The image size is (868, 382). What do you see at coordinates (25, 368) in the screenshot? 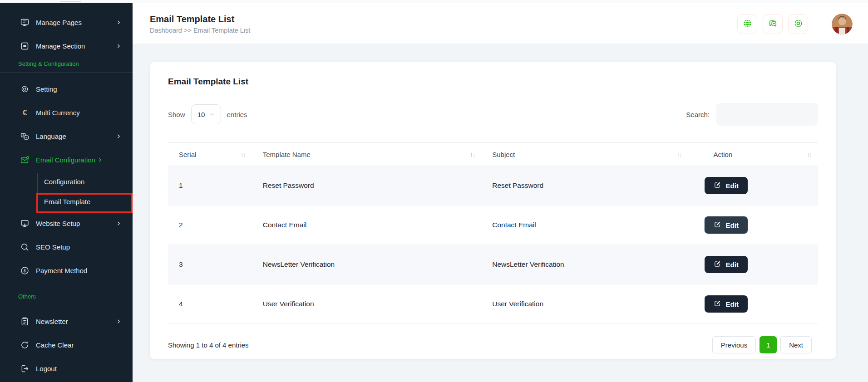
I see `logout-icon` at bounding box center [25, 368].